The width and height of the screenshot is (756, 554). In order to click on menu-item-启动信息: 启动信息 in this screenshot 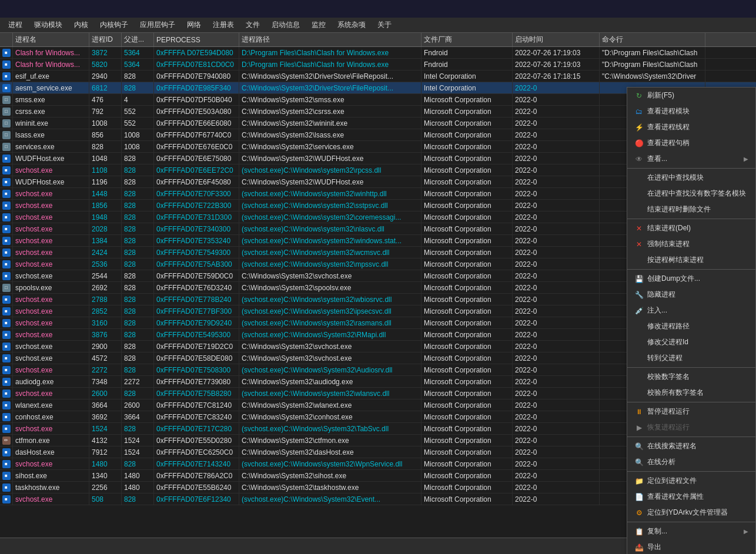, I will do `click(286, 25)`.